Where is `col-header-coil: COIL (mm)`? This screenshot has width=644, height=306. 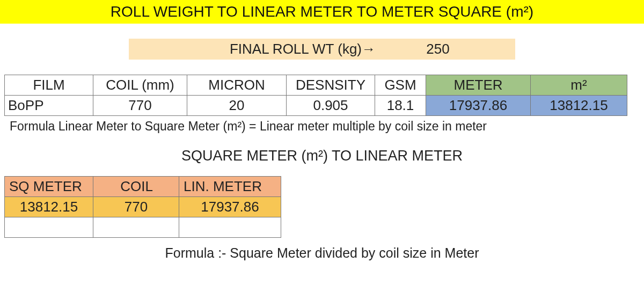 col-header-coil: COIL (mm) is located at coordinates (141, 85).